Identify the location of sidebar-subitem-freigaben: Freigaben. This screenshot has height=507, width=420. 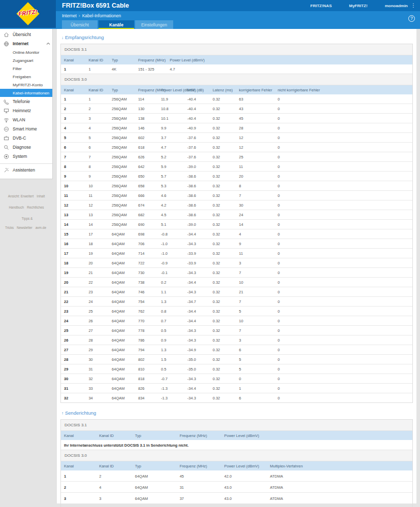
(26, 77).